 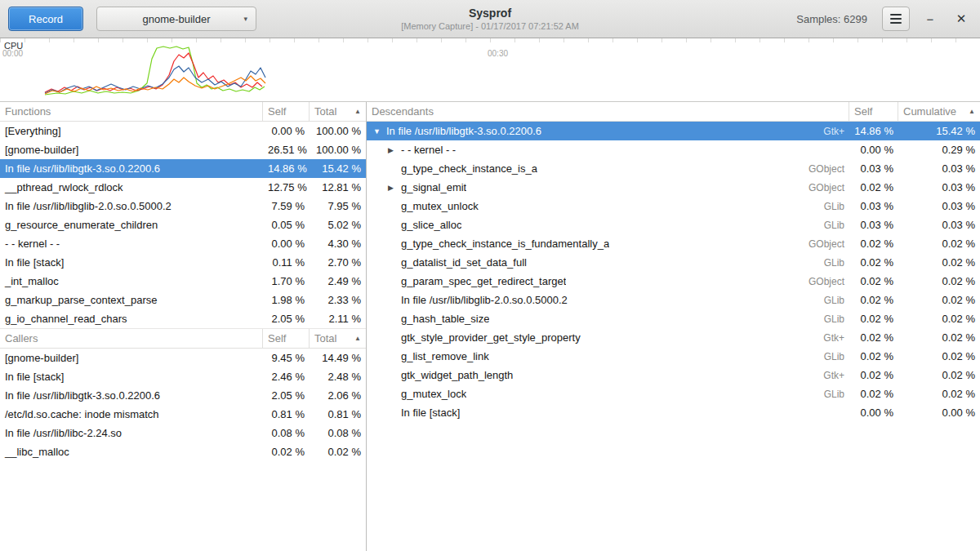 What do you see at coordinates (439, 206) in the screenshot?
I see `function-name: g_mutex_unlock` at bounding box center [439, 206].